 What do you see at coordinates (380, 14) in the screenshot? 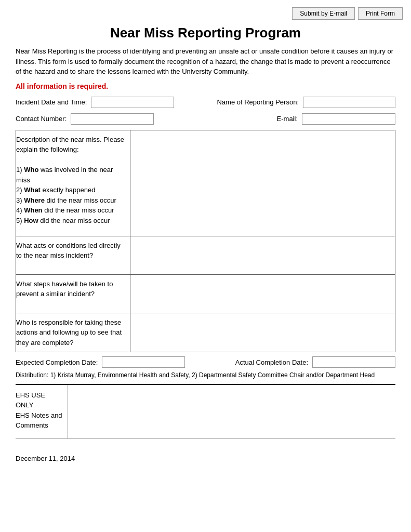
I see `print-form-button: Print Form` at bounding box center [380, 14].